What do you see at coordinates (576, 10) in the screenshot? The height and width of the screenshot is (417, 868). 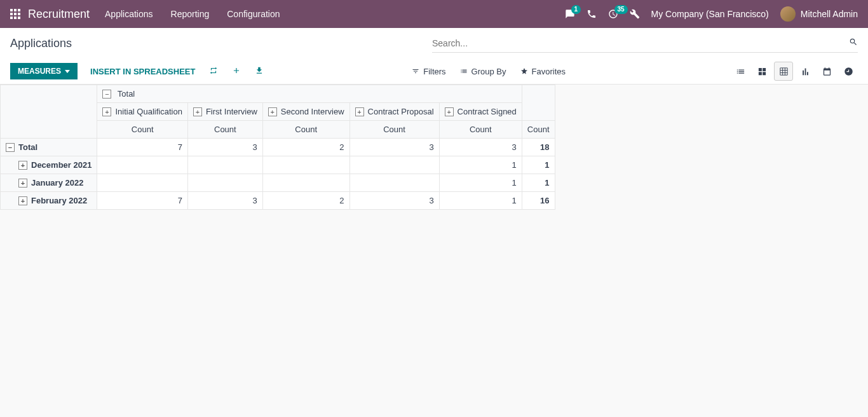 I see `messages-badge: 1` at bounding box center [576, 10].